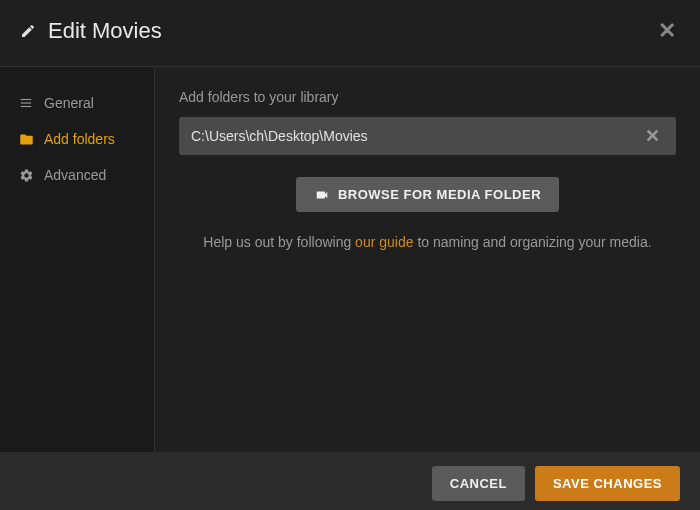  What do you see at coordinates (350, 481) in the screenshot?
I see `dialog-footer: CANCEL SAVE CHANGES` at bounding box center [350, 481].